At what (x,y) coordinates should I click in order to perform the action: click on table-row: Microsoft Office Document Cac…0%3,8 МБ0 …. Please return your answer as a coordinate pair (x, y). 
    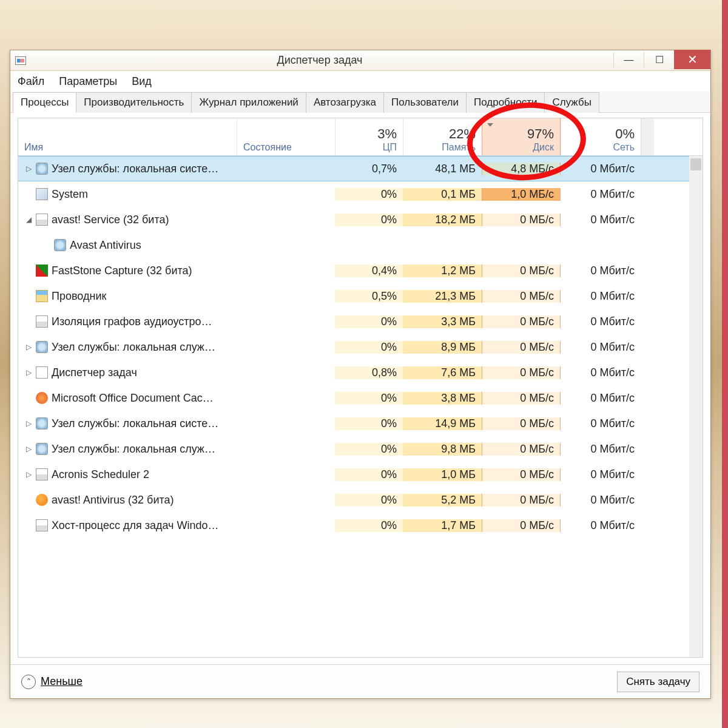
    Looking at the image, I should click on (360, 398).